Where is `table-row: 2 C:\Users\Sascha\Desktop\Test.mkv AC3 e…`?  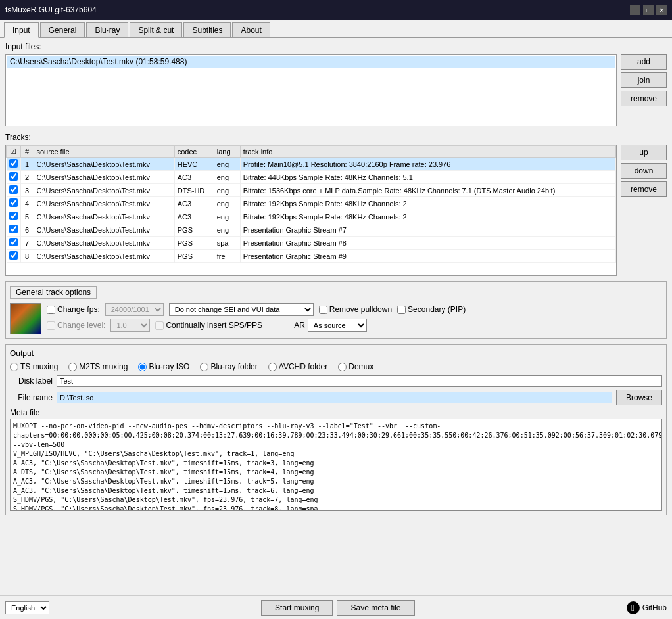 table-row: 2 C:\Users\Sascha\Desktop\Test.mkv AC3 e… is located at coordinates (312, 177).